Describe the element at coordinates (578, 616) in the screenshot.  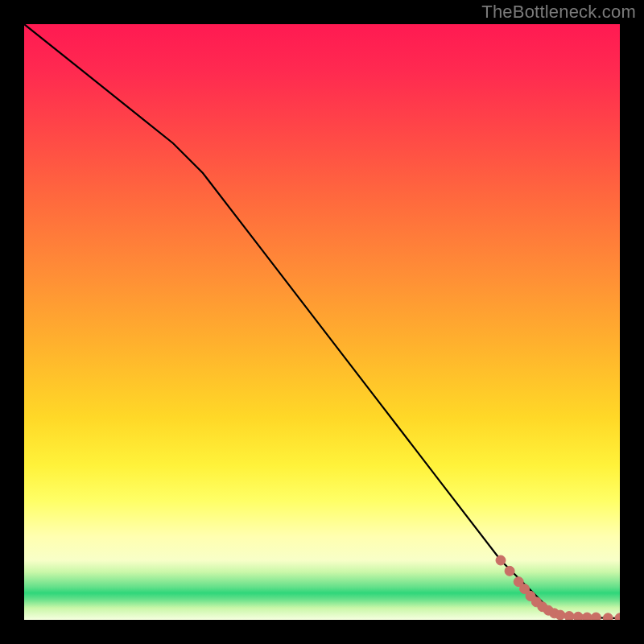
I see `pt-l` at that location.